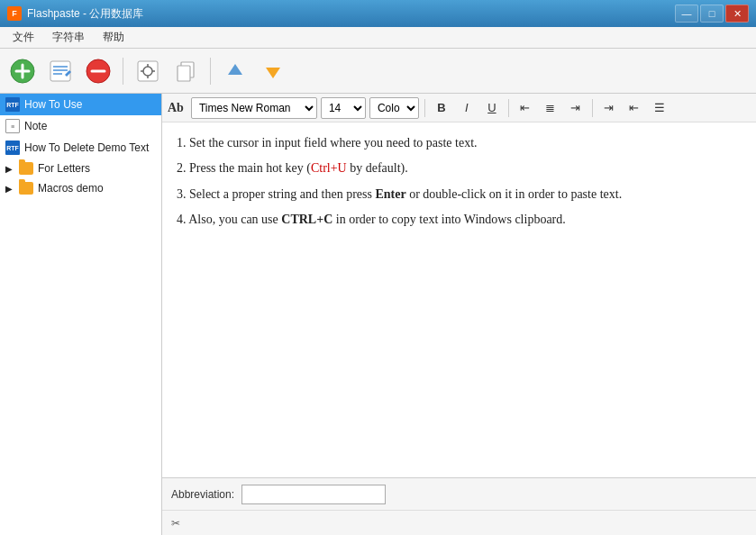  Describe the element at coordinates (13, 148) in the screenshot. I see `rtf-icon-2: RTF` at that location.